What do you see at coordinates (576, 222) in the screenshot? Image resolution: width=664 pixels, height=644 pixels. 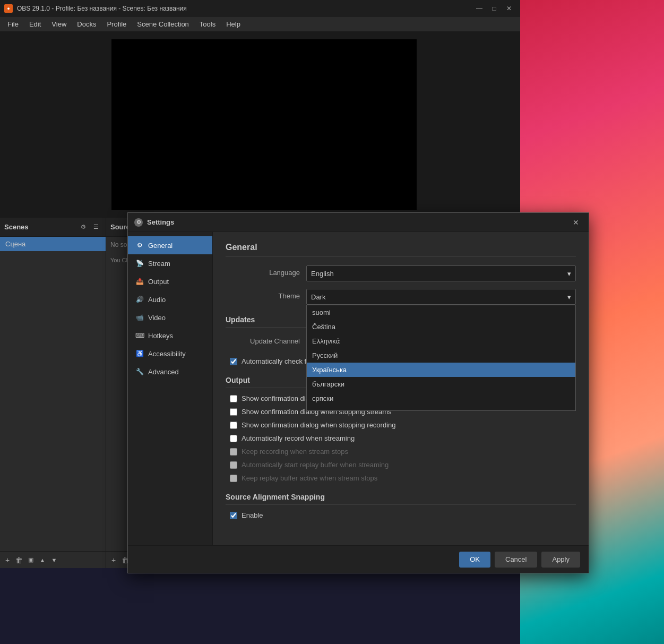 I see `dialog-close-button: ✕` at bounding box center [576, 222].